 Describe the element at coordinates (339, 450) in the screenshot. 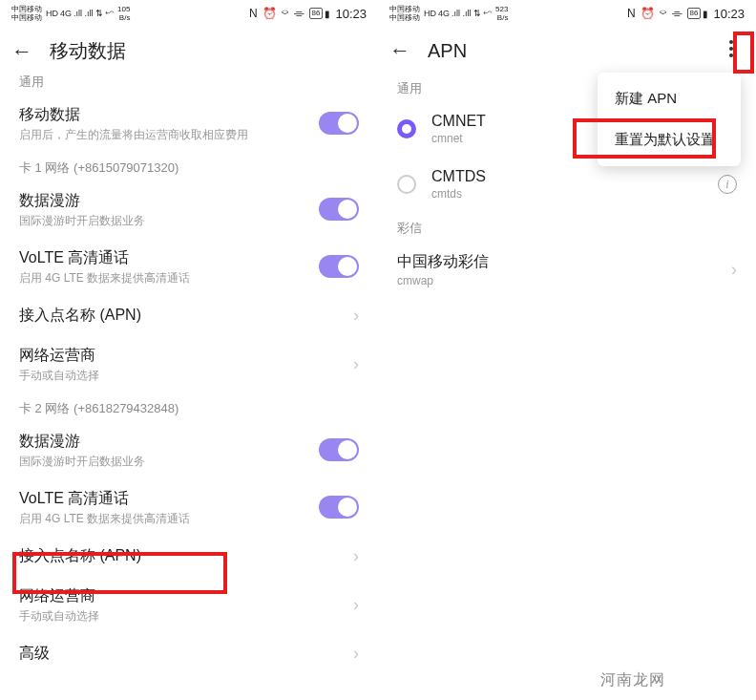

I see `toggle-sim2-roaming` at that location.